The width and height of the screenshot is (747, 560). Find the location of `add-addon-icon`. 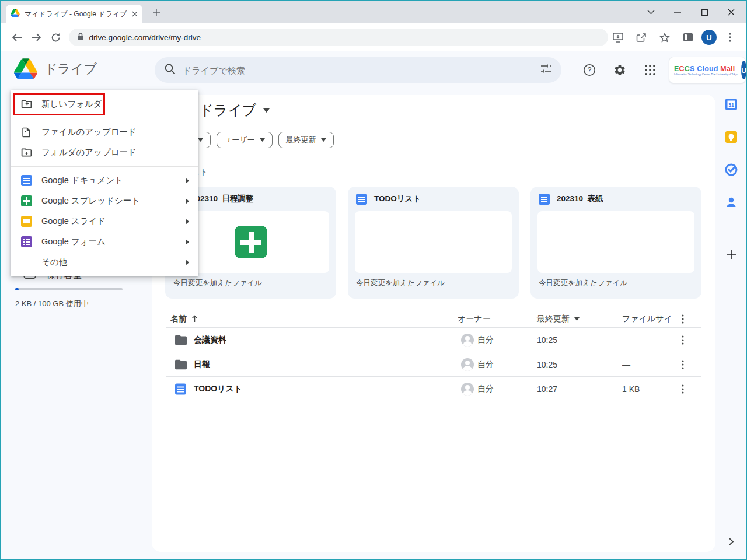

add-addon-icon is located at coordinates (731, 254).